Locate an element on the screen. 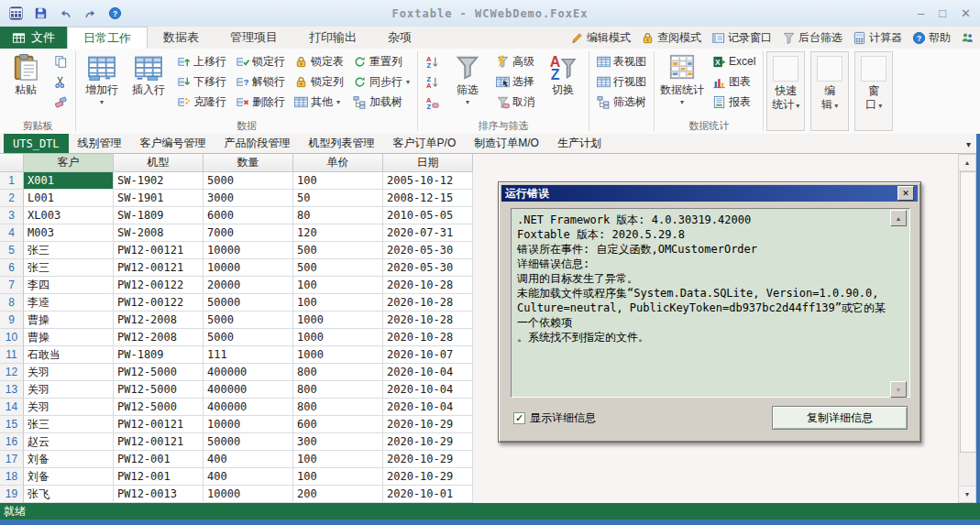 The width and height of the screenshot is (980, 525). quick-command: 计算器 is located at coordinates (877, 38).